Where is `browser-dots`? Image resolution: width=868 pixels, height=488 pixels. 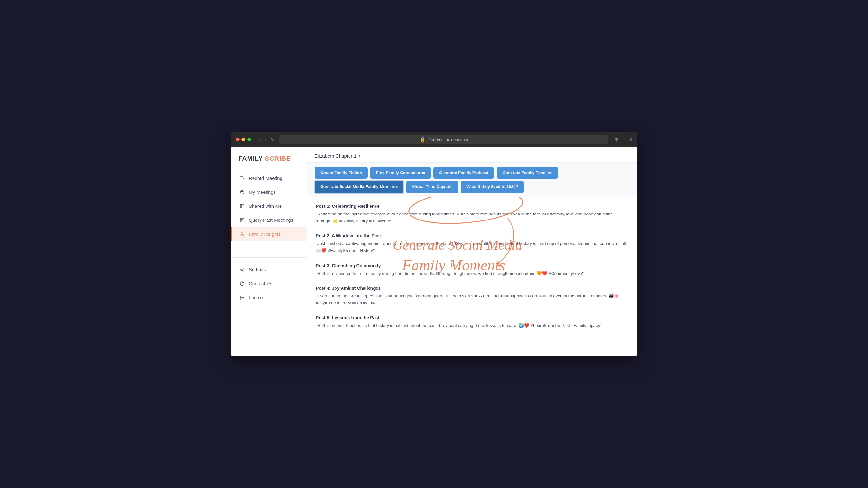
browser-dots is located at coordinates (243, 140).